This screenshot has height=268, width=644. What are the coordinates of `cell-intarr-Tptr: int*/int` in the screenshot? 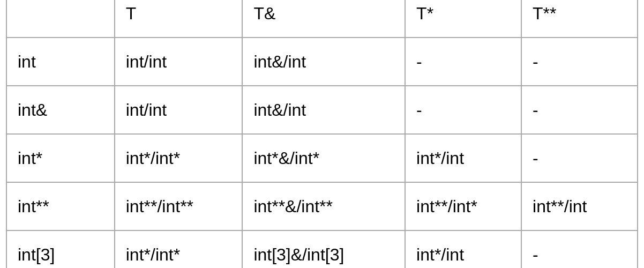 It's located at (463, 249).